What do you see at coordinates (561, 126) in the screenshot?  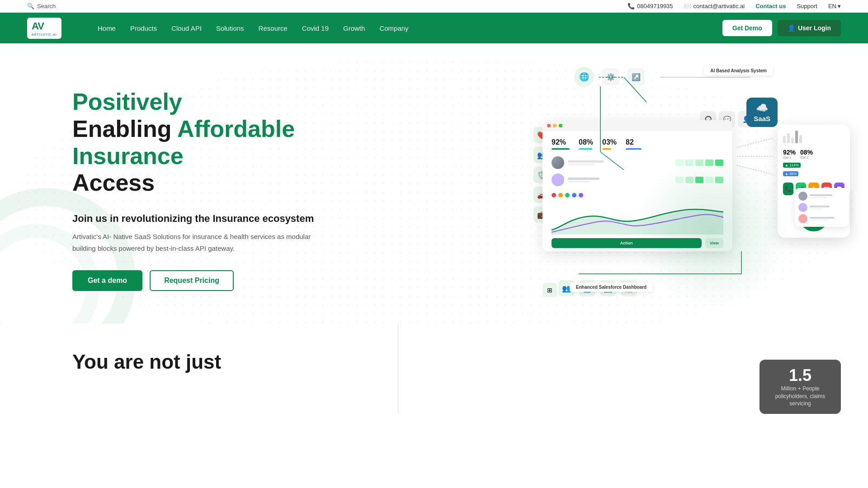 I see `dot-green` at bounding box center [561, 126].